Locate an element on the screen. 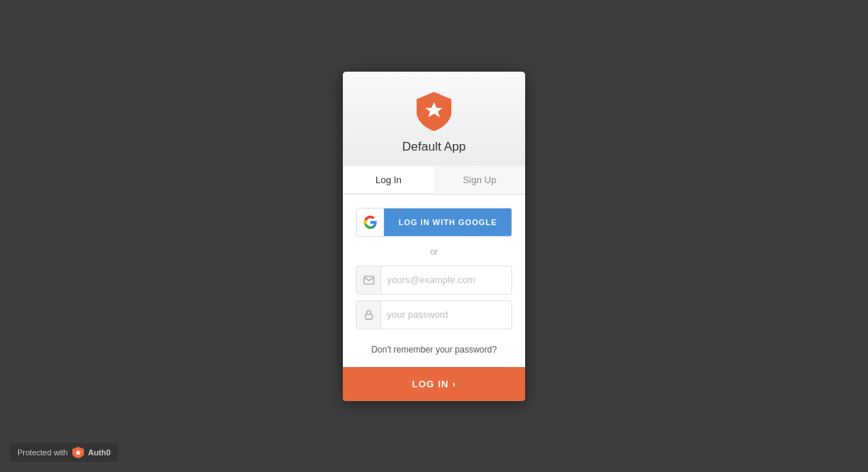 Image resolution: width=868 pixels, height=472 pixels. forgot-password-section: Don't remember your password? is located at coordinates (434, 351).